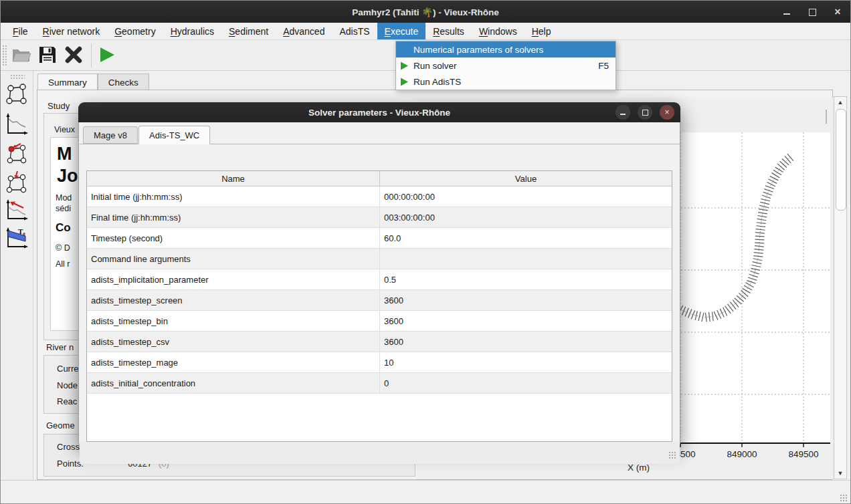 This screenshot has width=851, height=504. I want to click on nodes-label: Node, so click(67, 385).